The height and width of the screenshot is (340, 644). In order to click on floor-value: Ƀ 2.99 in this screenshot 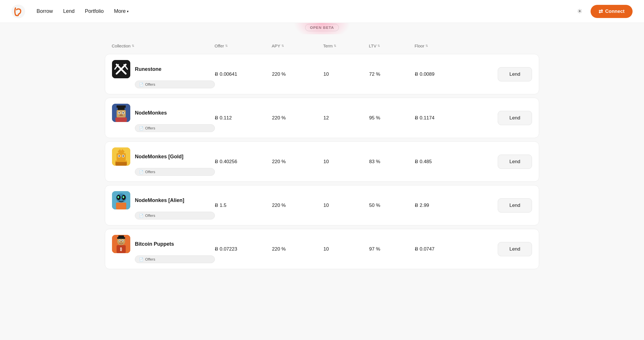, I will do `click(441, 205)`.